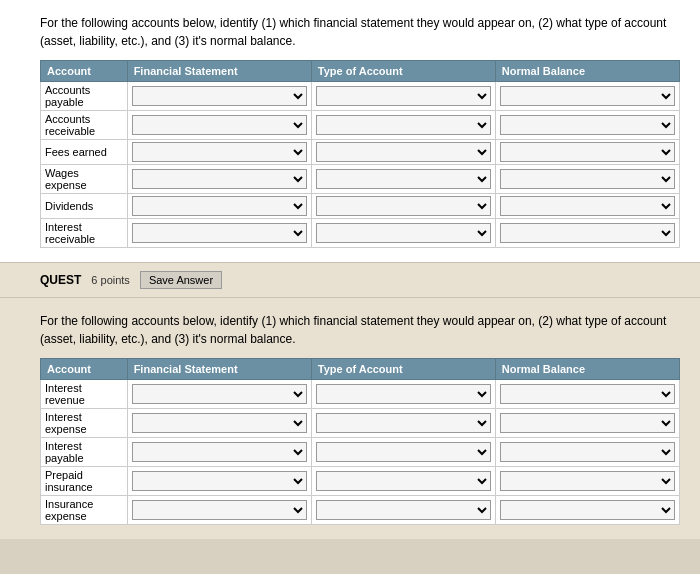 The width and height of the screenshot is (700, 574). Describe the element at coordinates (587, 72) in the screenshot. I see `col-header-normal-balance: Normal Balance` at that location.